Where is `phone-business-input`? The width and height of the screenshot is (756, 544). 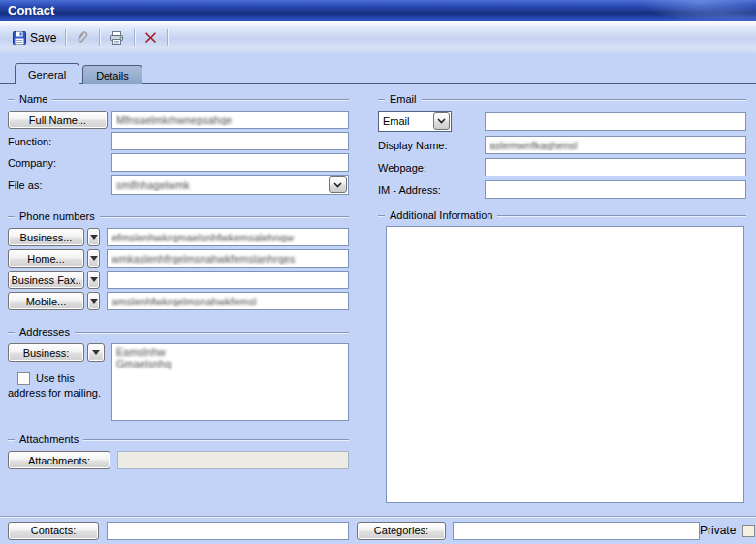
phone-business-input is located at coordinates (228, 237).